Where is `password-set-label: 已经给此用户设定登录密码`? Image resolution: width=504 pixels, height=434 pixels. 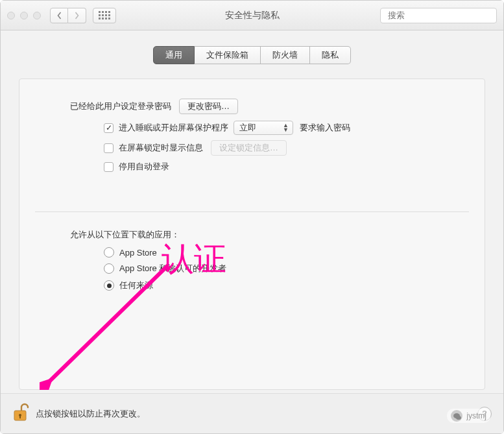
password-set-label: 已经给此用户设定登录密码 is located at coordinates (121, 106).